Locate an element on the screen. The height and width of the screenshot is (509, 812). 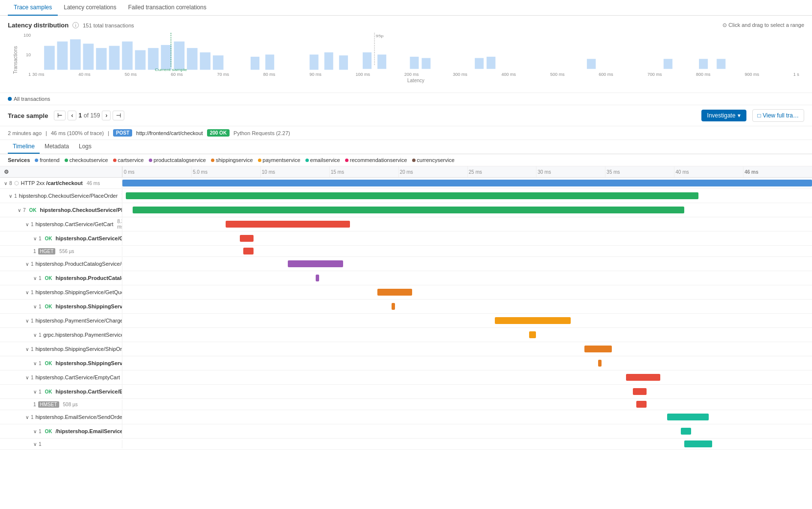
latency-header: Latency distribution i 151 total transac… is located at coordinates (406, 25).